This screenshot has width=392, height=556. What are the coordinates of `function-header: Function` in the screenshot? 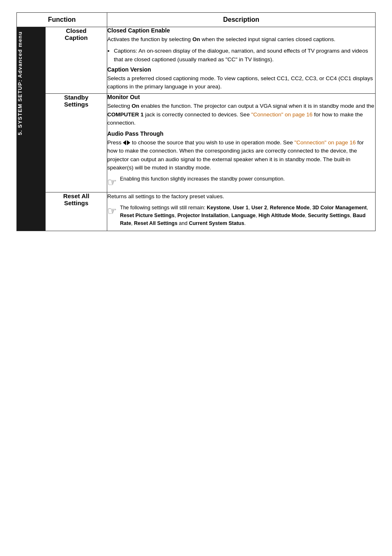 It's located at (62, 20).